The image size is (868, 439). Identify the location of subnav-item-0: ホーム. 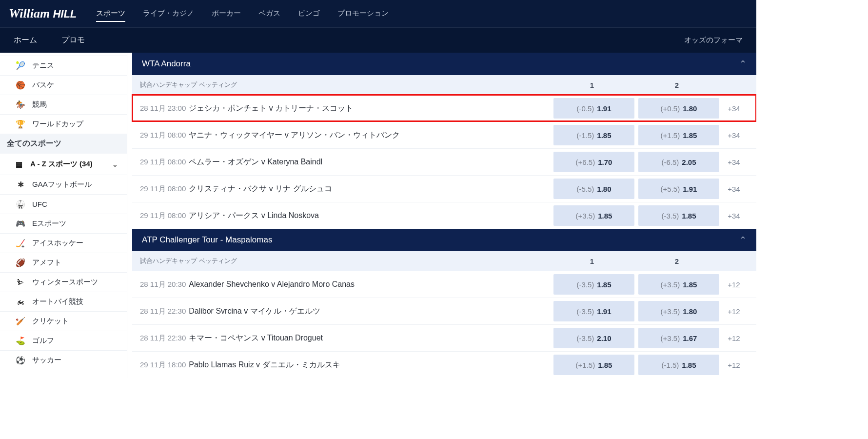
(25, 40).